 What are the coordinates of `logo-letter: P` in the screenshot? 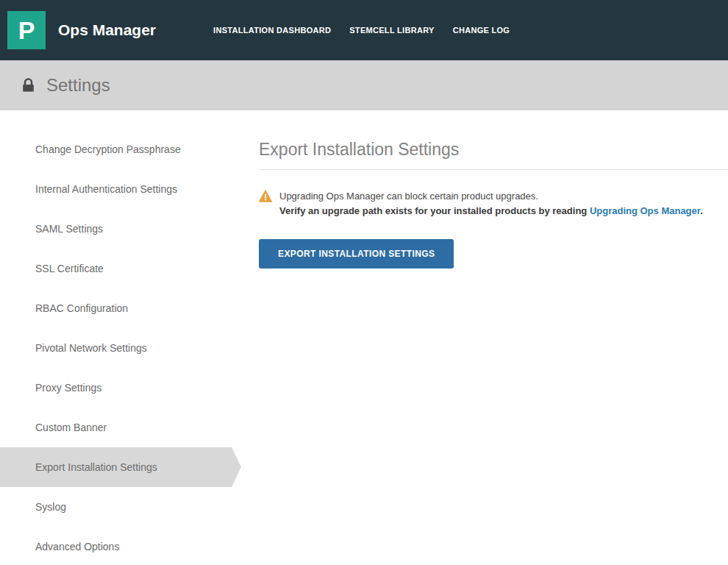 It's located at (26, 30).